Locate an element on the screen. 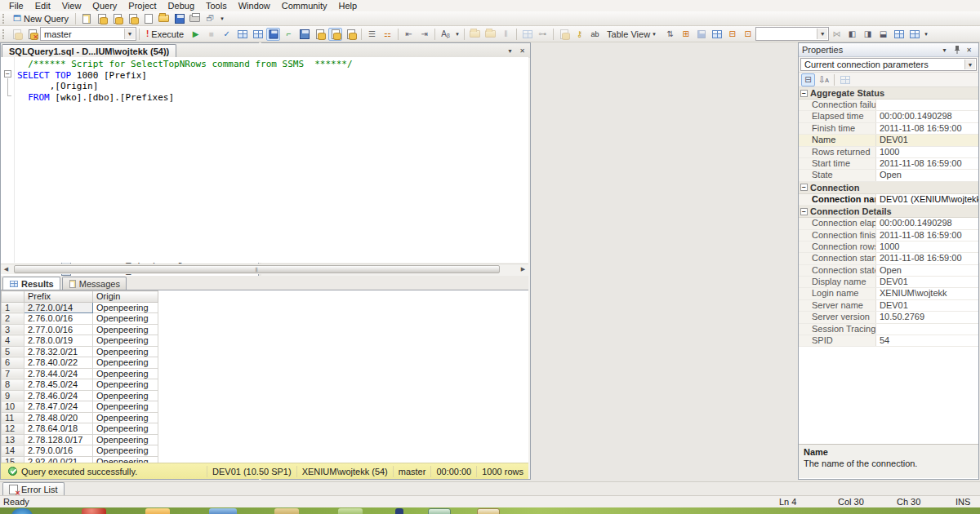  menu-item-view: View is located at coordinates (72, 6).